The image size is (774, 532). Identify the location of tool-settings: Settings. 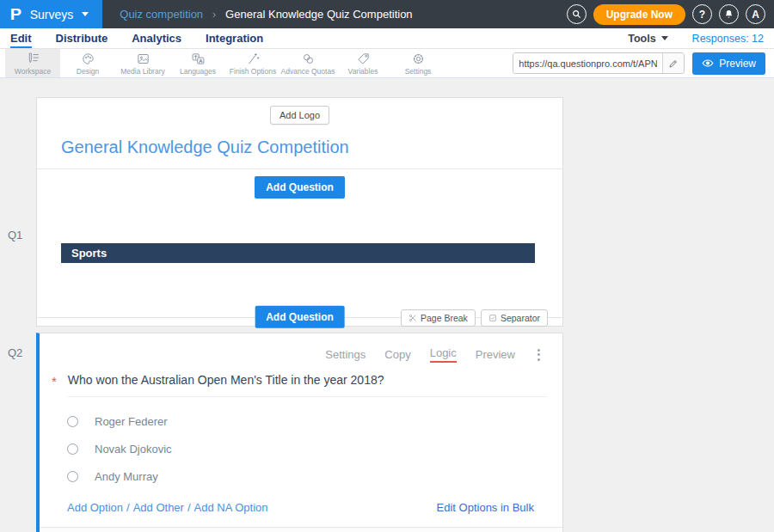
(418, 64).